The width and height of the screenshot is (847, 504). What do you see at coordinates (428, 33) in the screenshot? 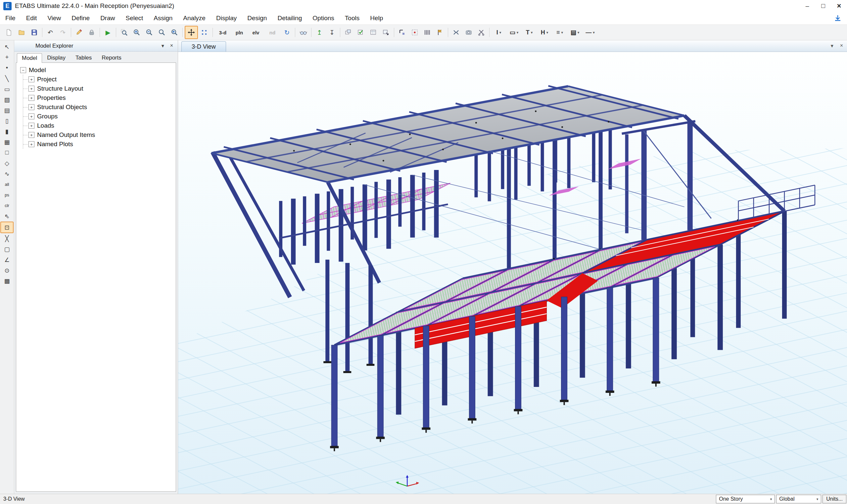
I see `section-ruler-button` at bounding box center [428, 33].